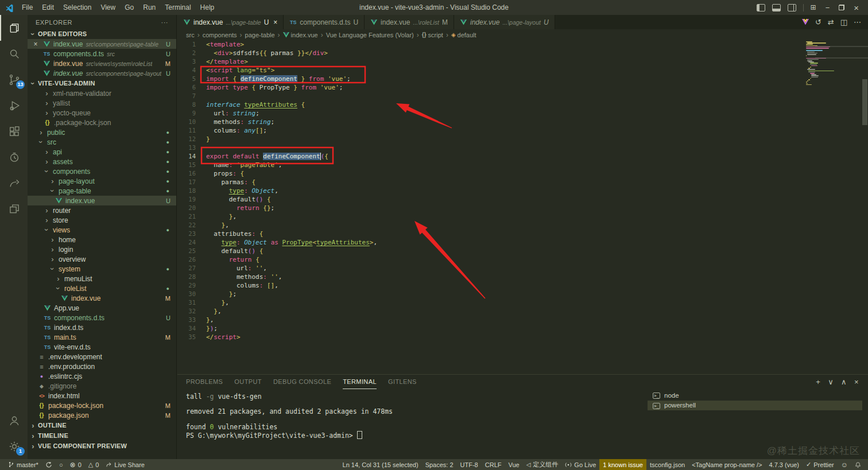 The width and height of the screenshot is (868, 470). I want to click on breadcrumb-item: {}script, so click(433, 35).